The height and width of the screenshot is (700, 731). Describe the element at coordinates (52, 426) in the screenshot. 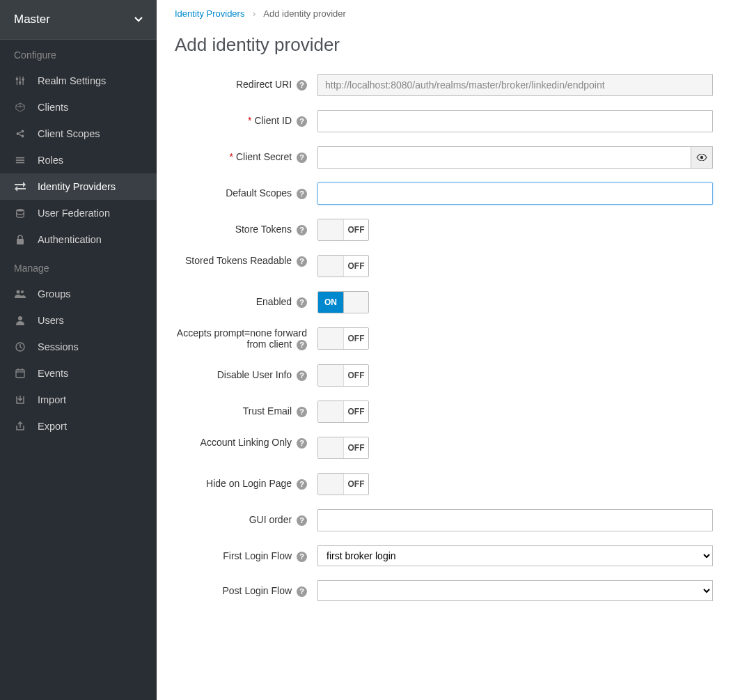

I see `sidebar-item-label: Export` at that location.